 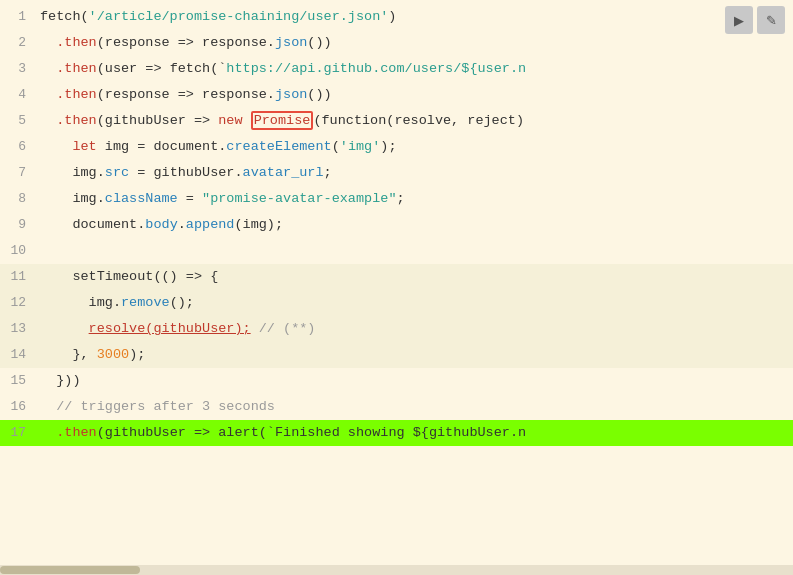 What do you see at coordinates (396, 43) in the screenshot?
I see `code-line-2: 2 .then(response => response.json())` at bounding box center [396, 43].